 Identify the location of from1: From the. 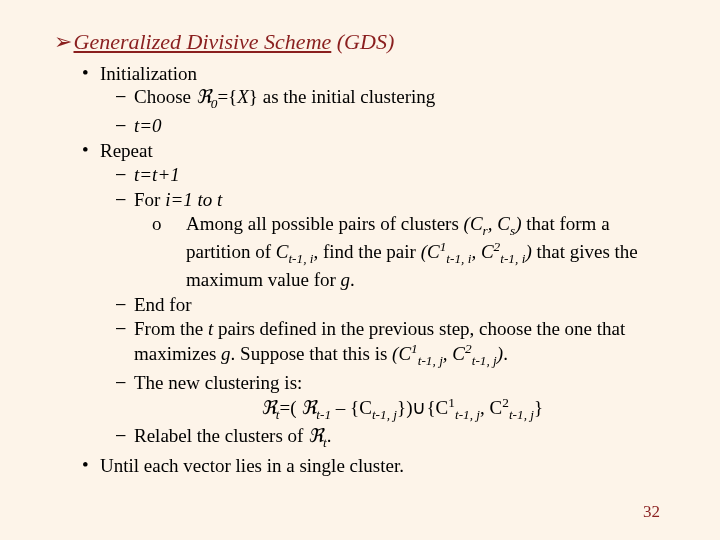
(171, 328).